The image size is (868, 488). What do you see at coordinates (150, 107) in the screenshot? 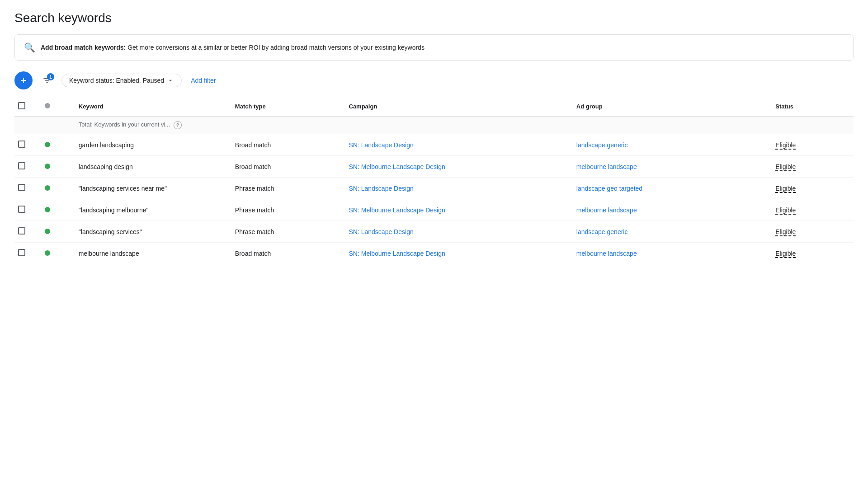
I see `header-keyword: Keyword` at bounding box center [150, 107].